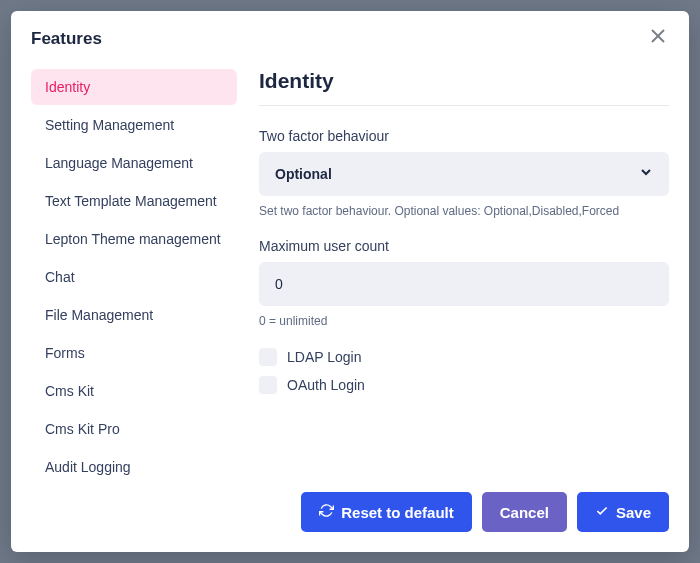  I want to click on modal-title: Features, so click(66, 39).